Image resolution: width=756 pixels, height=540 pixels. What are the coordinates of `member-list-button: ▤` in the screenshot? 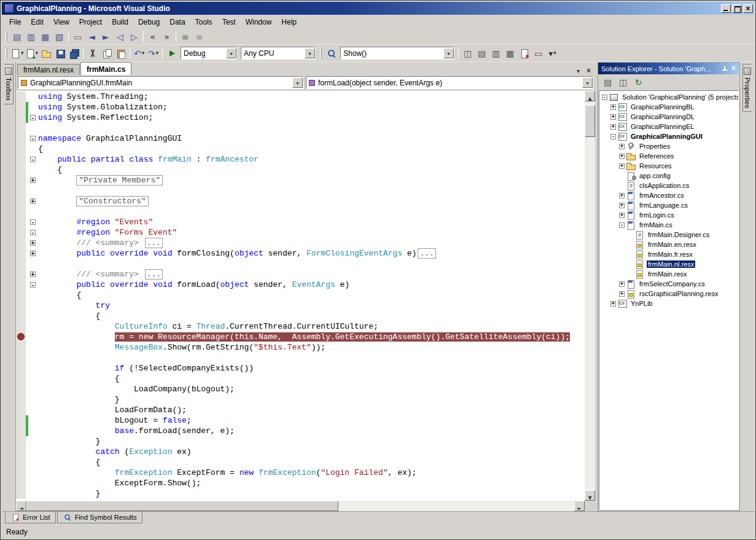 It's located at (17, 37).